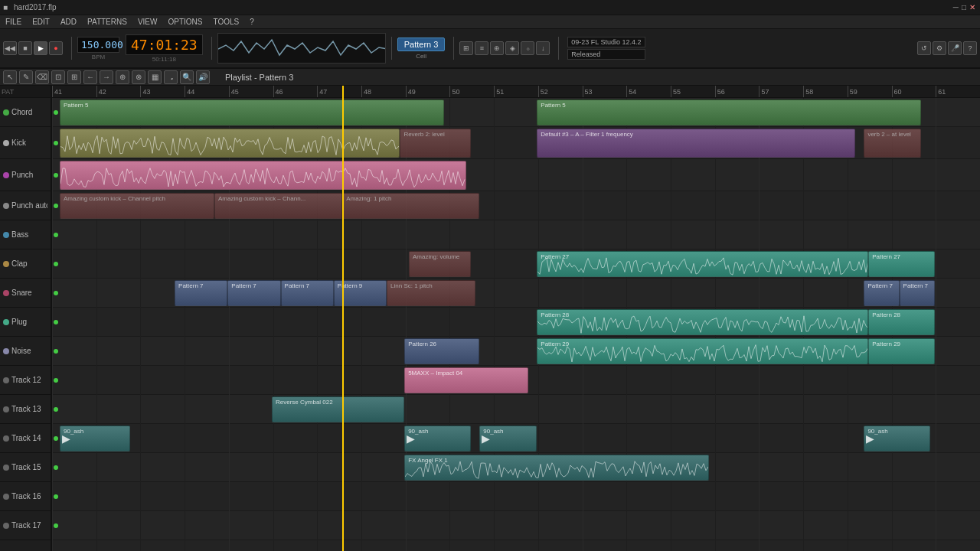 This screenshot has height=551, width=980. Describe the element at coordinates (924, 48) in the screenshot. I see `refresh-btn: ↺` at that location.